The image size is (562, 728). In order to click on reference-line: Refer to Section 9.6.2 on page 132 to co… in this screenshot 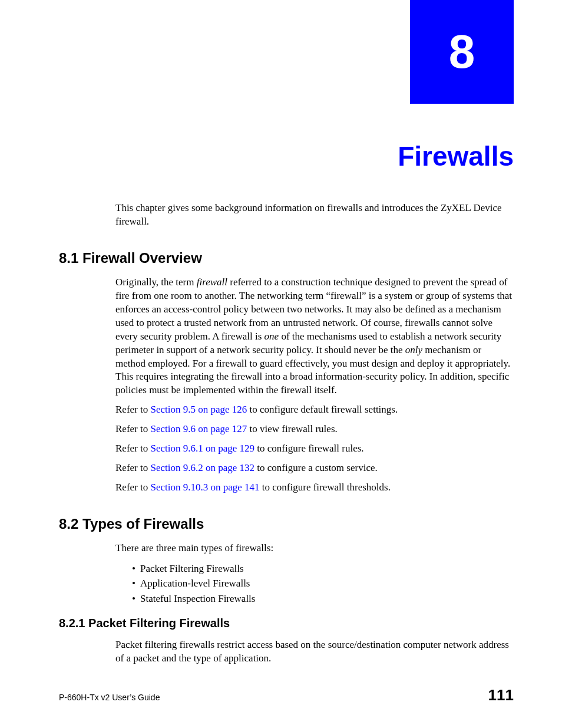, I will do `click(315, 468)`.